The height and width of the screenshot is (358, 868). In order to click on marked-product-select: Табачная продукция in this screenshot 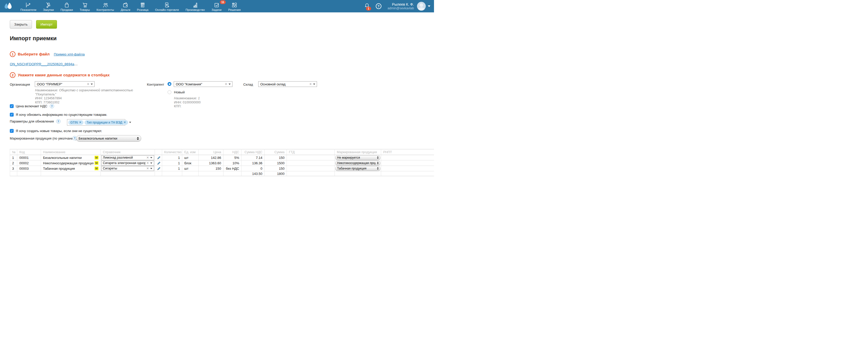, I will do `click(358, 169)`.